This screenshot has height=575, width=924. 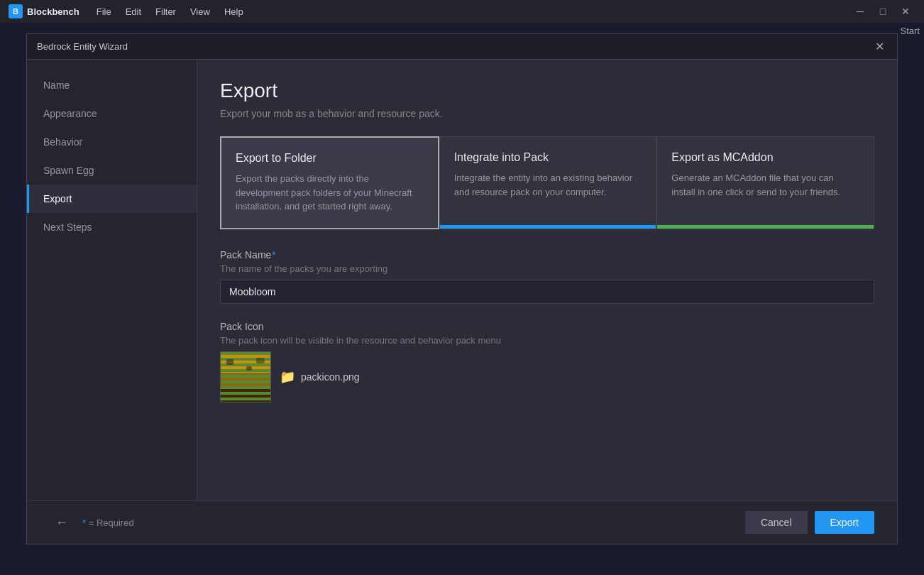 What do you see at coordinates (319, 377) in the screenshot?
I see `pack-icon-name-row: 📁 packicon.png` at bounding box center [319, 377].